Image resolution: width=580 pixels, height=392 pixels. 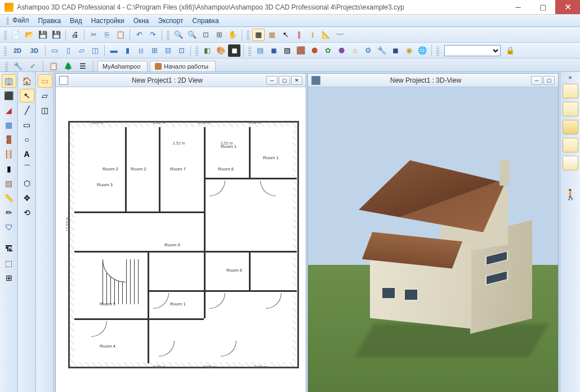 What do you see at coordinates (33, 66) in the screenshot?
I see `tool-check-icon: ✓` at bounding box center [33, 66].